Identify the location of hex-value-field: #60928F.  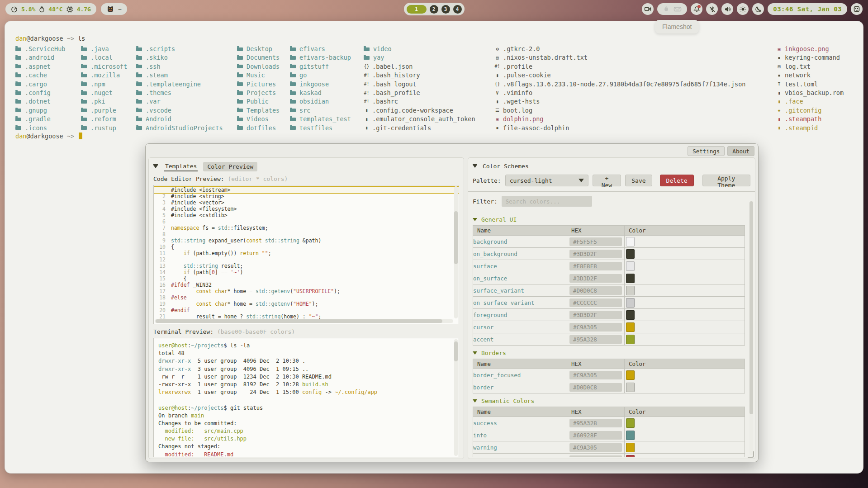
(596, 435).